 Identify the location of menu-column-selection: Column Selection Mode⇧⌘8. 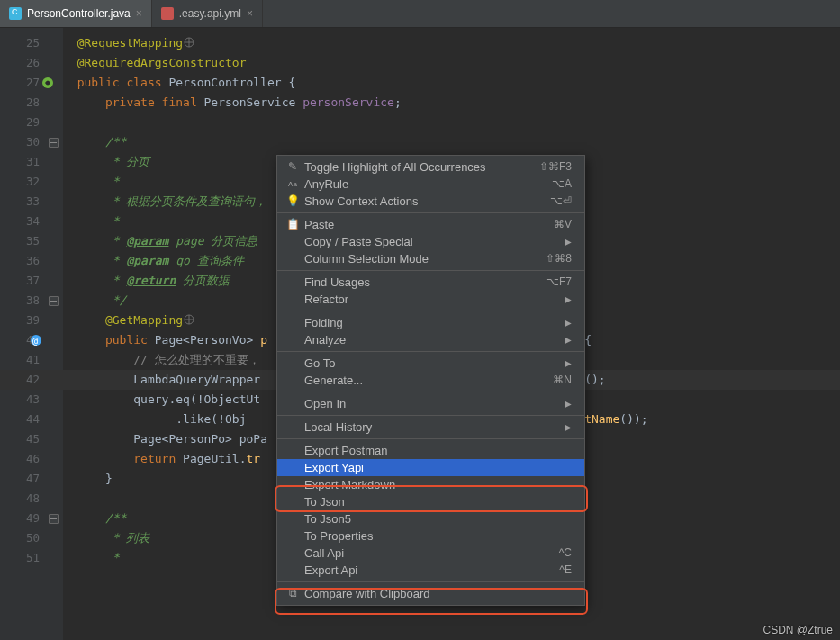
(430, 259).